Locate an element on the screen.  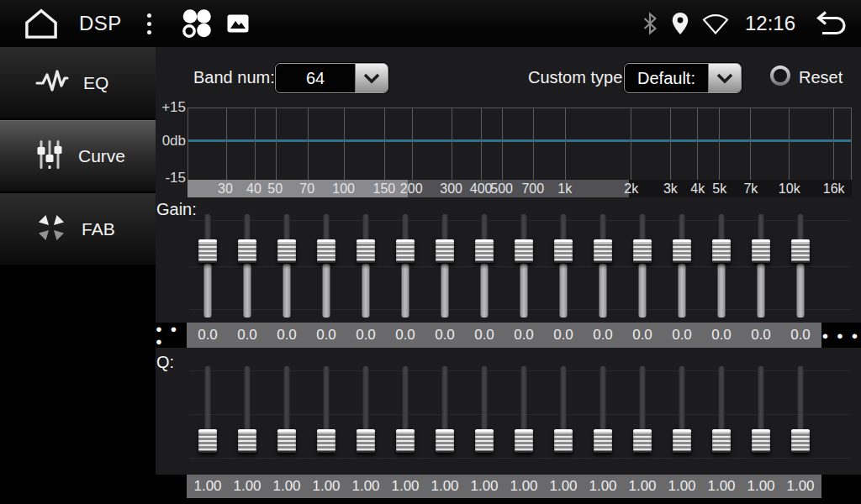
overflow-menu-icon is located at coordinates (150, 24).